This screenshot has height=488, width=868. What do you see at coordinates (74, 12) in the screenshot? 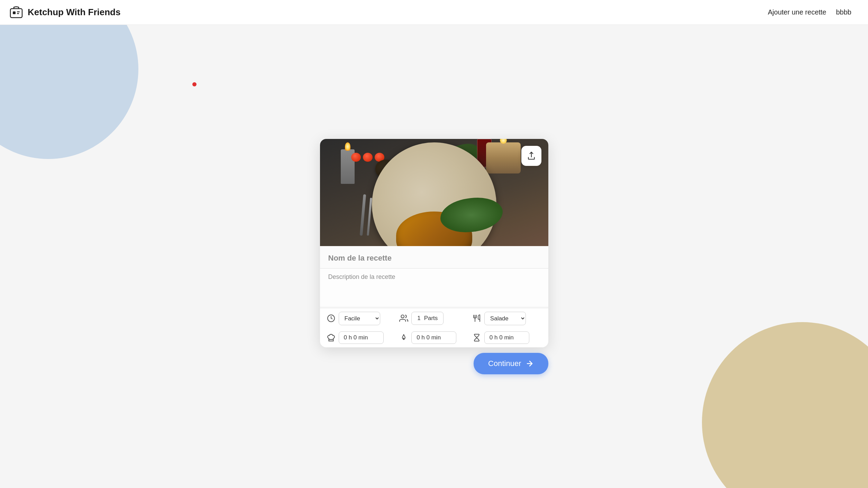
I see `app-title: Ketchup With Friends` at bounding box center [74, 12].